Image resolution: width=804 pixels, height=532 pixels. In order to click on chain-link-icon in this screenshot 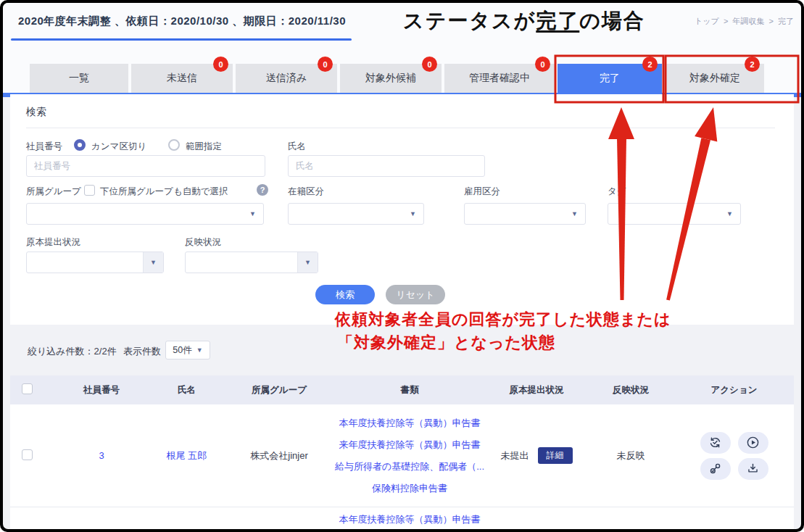, I will do `click(715, 468)`.